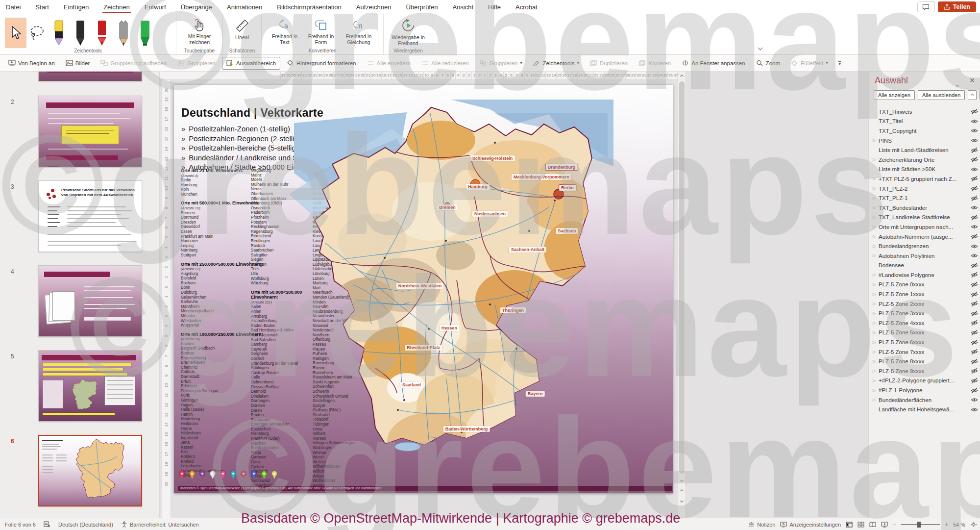 This screenshot has height=530, width=980. Describe the element at coordinates (923, 380) in the screenshot. I see `layer-label: +#PLZ-2-Polygone gruppiert...` at that location.